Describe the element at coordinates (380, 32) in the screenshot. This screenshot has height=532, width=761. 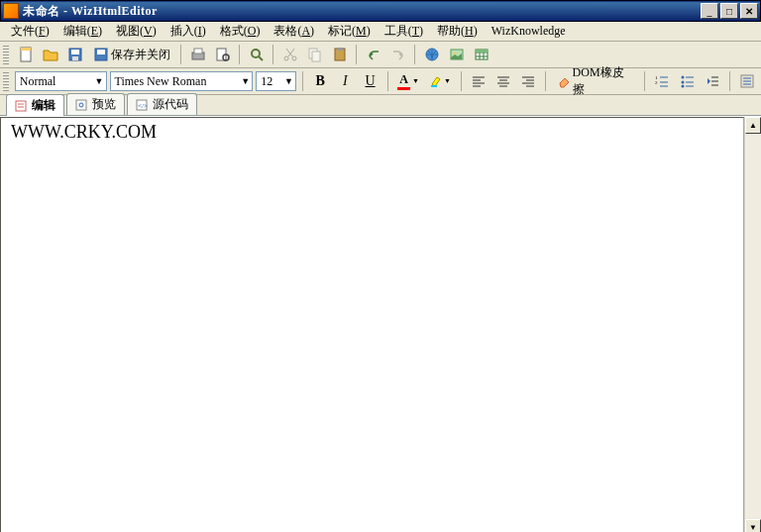
I see `menubar: 文件(F) 编辑(E) 视图(V) 插入(I) 格式(O) 表格(A) 标记(M…` at that location.